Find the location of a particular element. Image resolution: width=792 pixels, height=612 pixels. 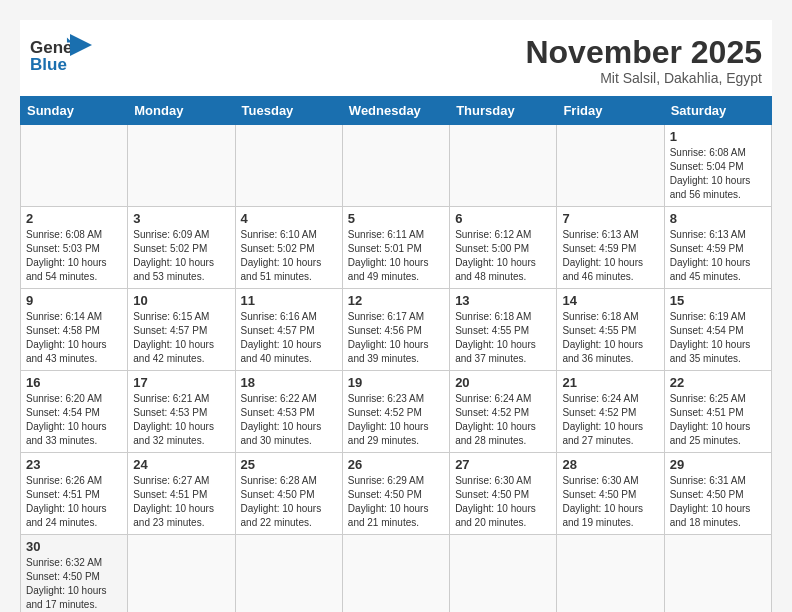

logo-icon: General Blue is located at coordinates (52, 54).